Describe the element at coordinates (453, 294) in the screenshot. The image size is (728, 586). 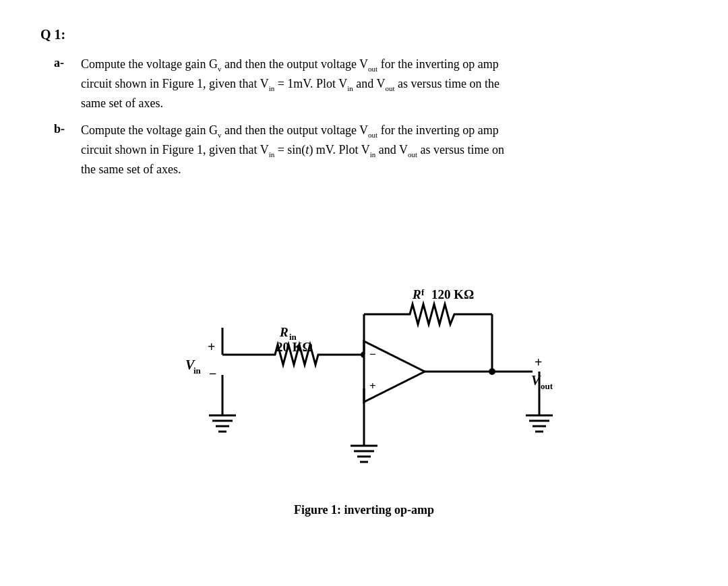
I see `rf-value: 120 KΩ` at that location.